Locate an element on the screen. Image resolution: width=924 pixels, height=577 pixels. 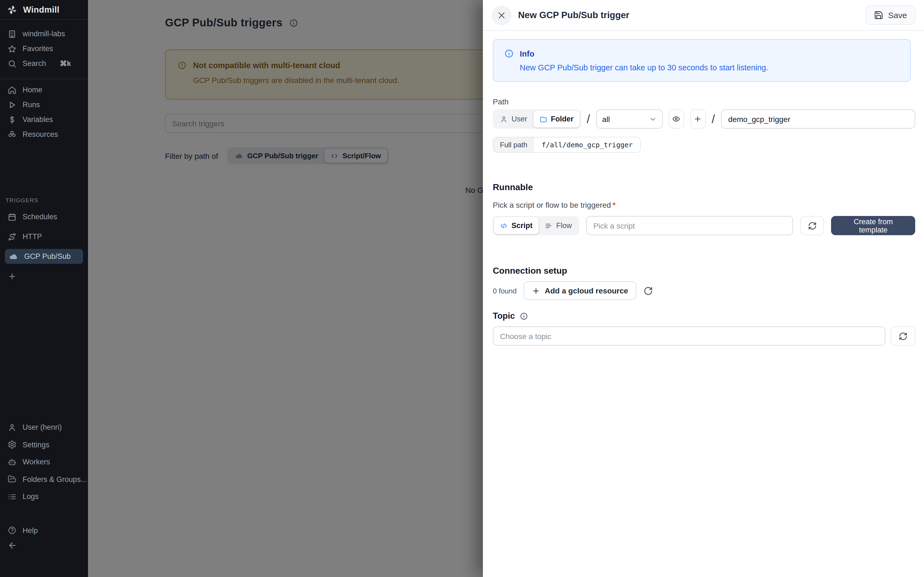
sidebar-item-resources: Resources is located at coordinates (44, 134).